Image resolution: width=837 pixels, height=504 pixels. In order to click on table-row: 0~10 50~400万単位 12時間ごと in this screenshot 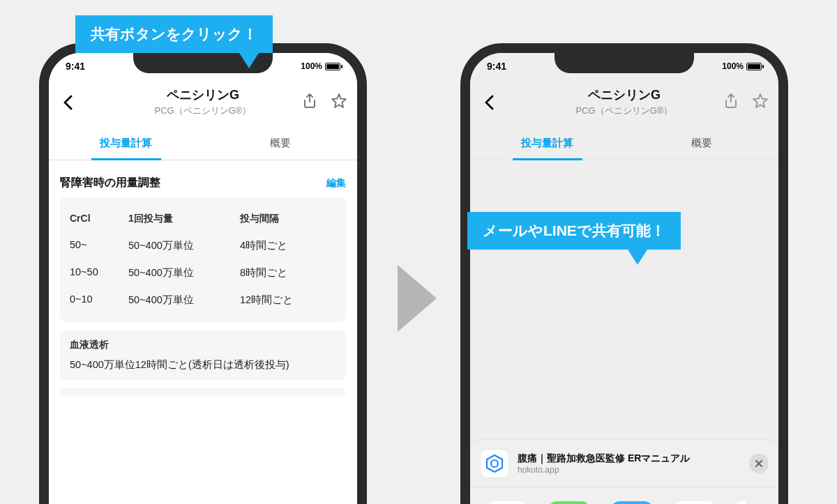, I will do `click(203, 300)`.